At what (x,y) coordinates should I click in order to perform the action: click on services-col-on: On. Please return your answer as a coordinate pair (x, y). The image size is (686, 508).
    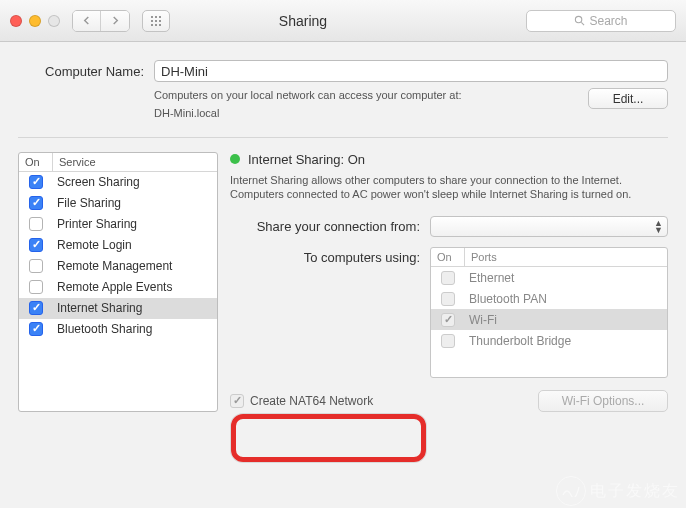
    Looking at the image, I should click on (36, 162).